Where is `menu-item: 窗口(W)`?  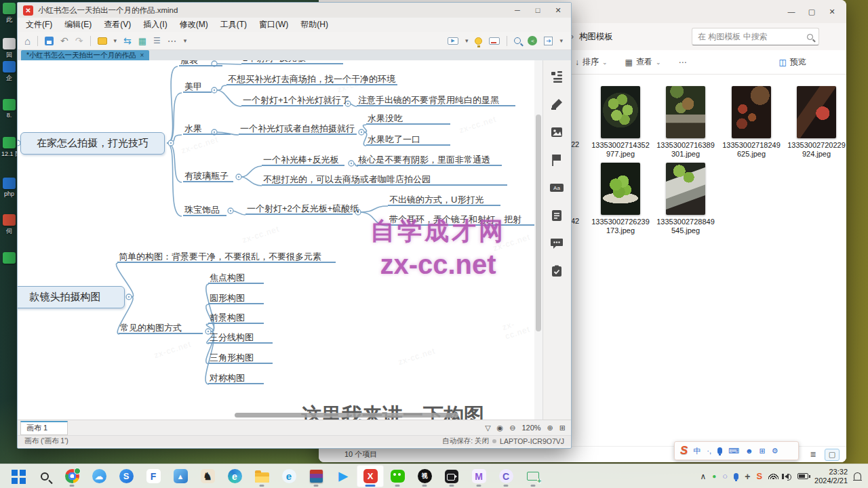 menu-item: 窗口(W) is located at coordinates (274, 24).